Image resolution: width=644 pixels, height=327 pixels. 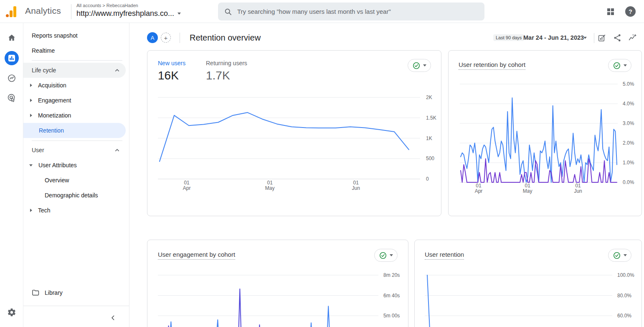 What do you see at coordinates (611, 12) in the screenshot?
I see `apps-grid-icon` at bounding box center [611, 12].